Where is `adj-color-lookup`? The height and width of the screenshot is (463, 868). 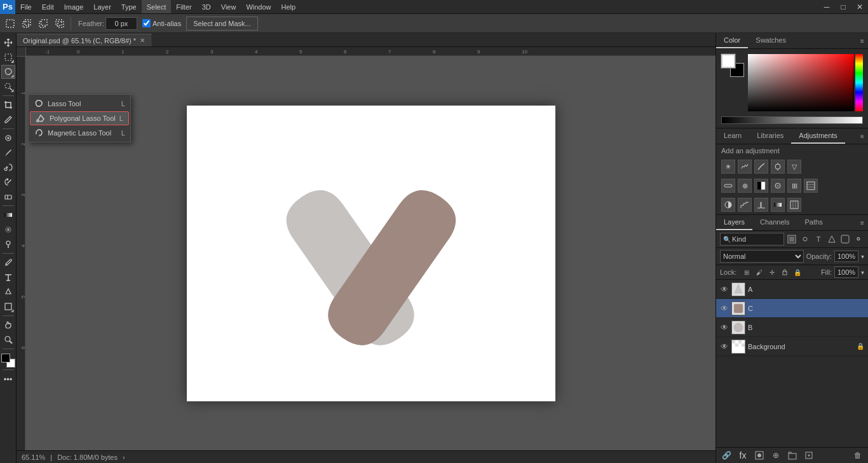 adj-color-lookup is located at coordinates (811, 186).